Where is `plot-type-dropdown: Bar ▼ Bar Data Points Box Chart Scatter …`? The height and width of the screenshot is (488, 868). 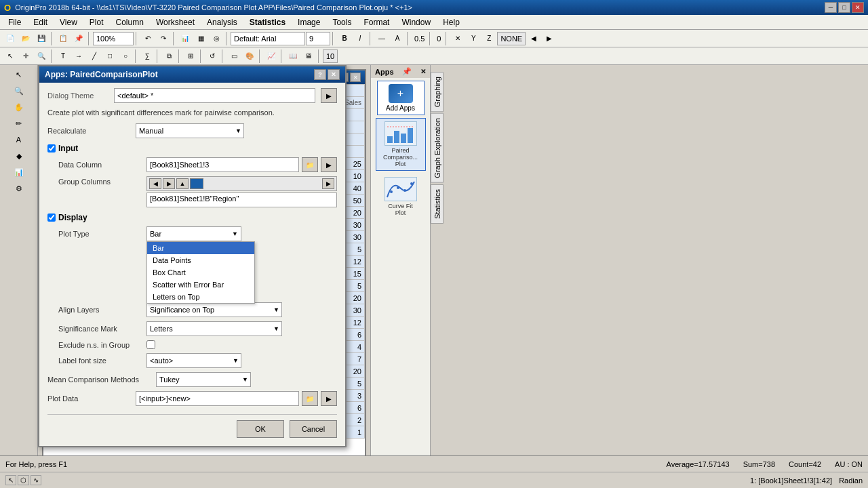
plot-type-dropdown: Bar ▼ Bar Data Points Box Chart Scatter … is located at coordinates (194, 234).